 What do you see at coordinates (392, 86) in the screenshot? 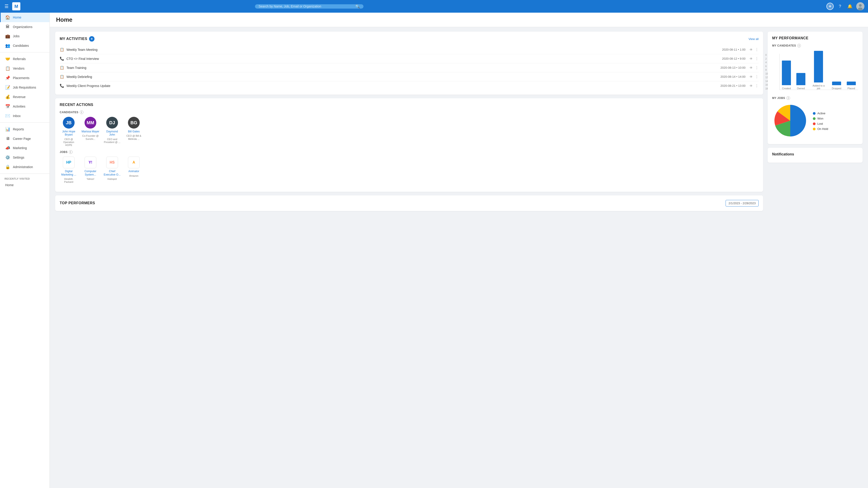
I see `activity-name: Weekly Client Progress Update` at bounding box center [392, 86].